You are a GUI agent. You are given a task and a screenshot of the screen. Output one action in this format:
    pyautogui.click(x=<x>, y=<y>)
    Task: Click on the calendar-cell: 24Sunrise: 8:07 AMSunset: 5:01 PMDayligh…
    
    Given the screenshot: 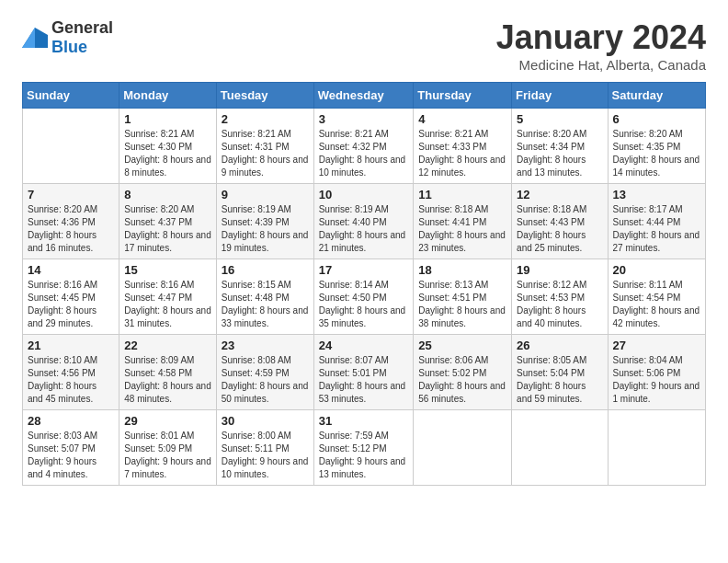 What is the action you would take?
    pyautogui.click(x=364, y=373)
    